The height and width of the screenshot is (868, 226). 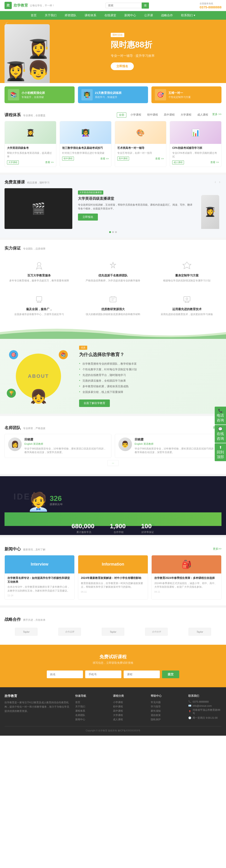 I want to click on news-header-label-2: 🎒, so click(x=187, y=564).